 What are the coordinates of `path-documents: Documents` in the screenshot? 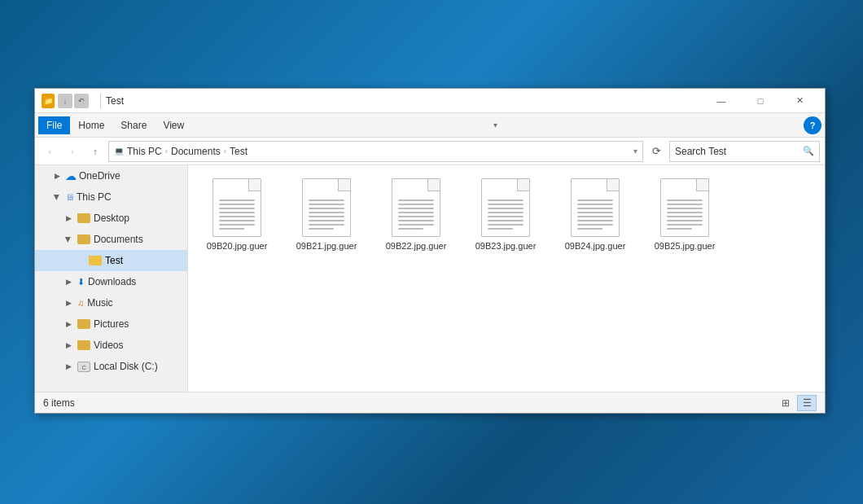 It's located at (195, 151).